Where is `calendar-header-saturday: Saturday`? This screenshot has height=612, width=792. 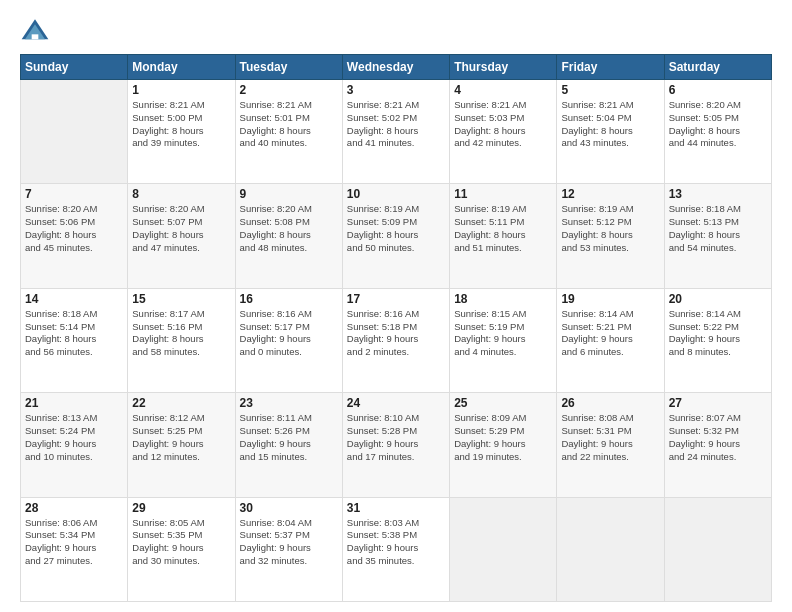 calendar-header-saturday: Saturday is located at coordinates (718, 68).